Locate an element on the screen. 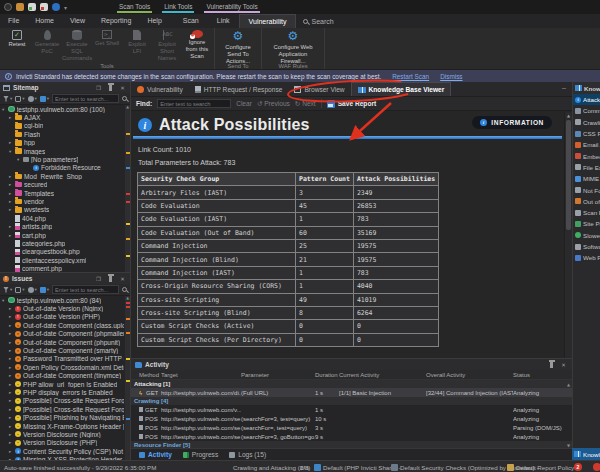  knowledge-base-item: Out of S is located at coordinates (586, 202).